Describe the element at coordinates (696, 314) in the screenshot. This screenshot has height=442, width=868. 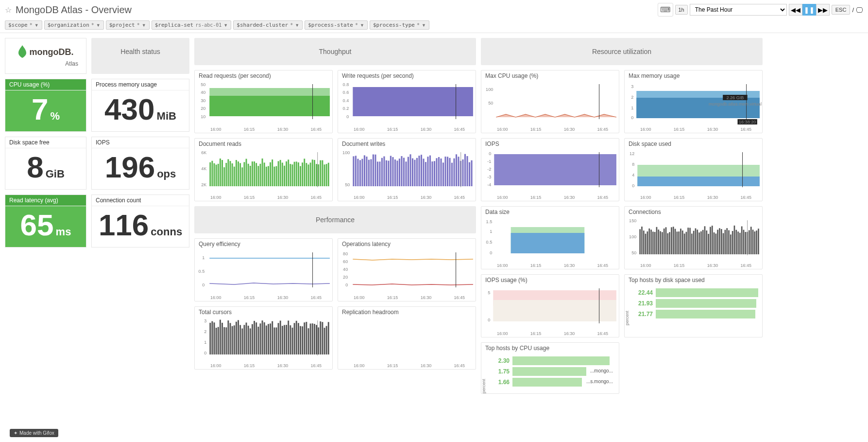
I see `bar-row: 21.77` at that location.